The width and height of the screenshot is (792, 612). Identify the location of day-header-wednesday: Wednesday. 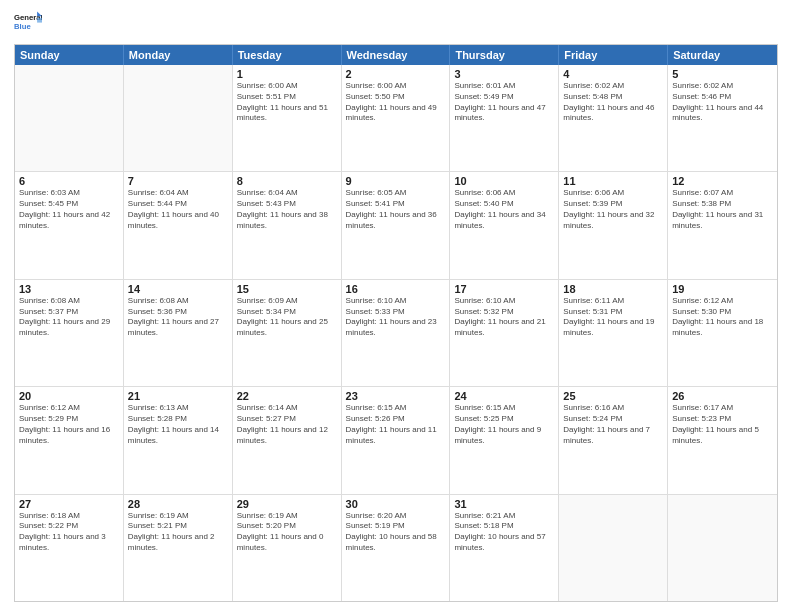
(396, 55).